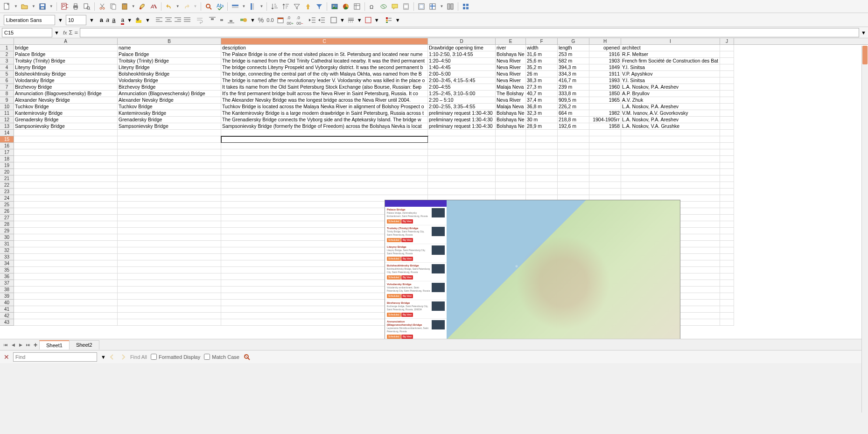 The width and height of the screenshot is (868, 434). I want to click on cell: 2:00–2:55, 3:35–4:55, so click(462, 107).